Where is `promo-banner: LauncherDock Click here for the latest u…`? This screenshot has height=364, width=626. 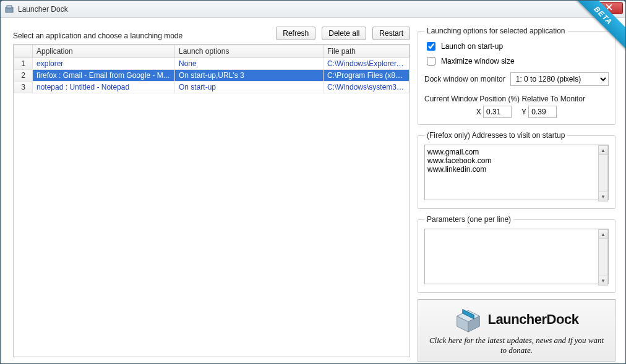
promo-banner: LauncherDock Click here for the latest u… is located at coordinates (517, 330).